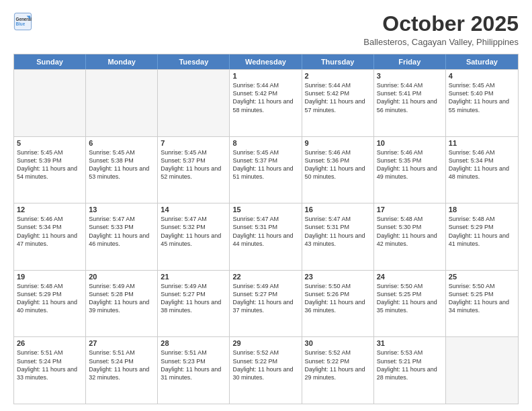 This screenshot has height=411, width=532. What do you see at coordinates (410, 143) in the screenshot?
I see `day-number: 10` at bounding box center [410, 143].